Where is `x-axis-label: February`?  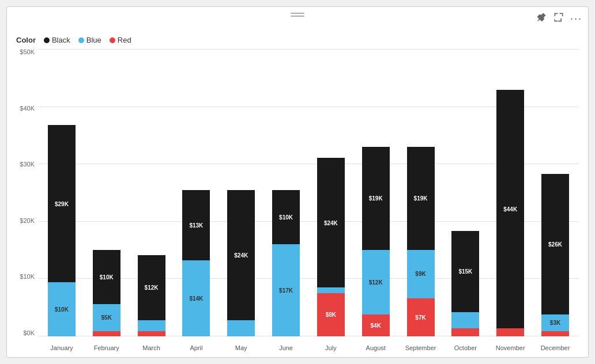
x-axis-label: February is located at coordinates (107, 348).